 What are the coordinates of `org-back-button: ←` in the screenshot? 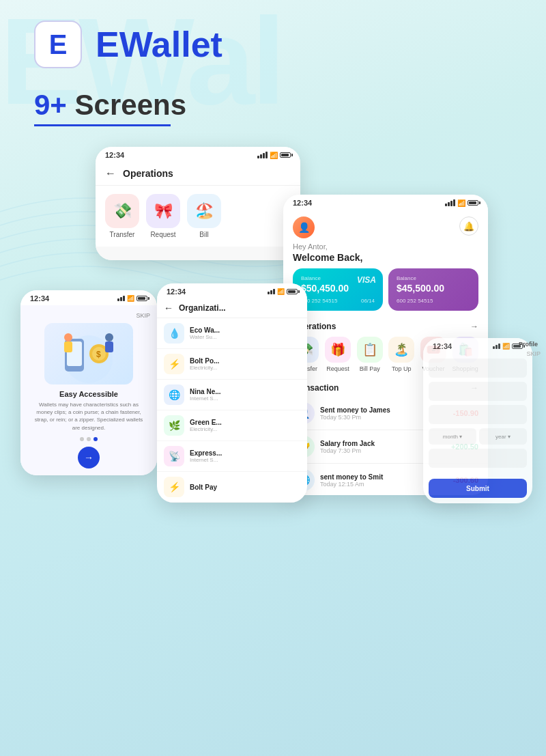 It's located at (169, 308).